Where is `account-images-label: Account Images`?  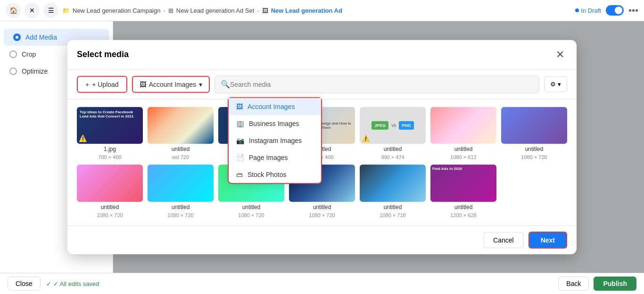
account-images-label: Account Images is located at coordinates (173, 84).